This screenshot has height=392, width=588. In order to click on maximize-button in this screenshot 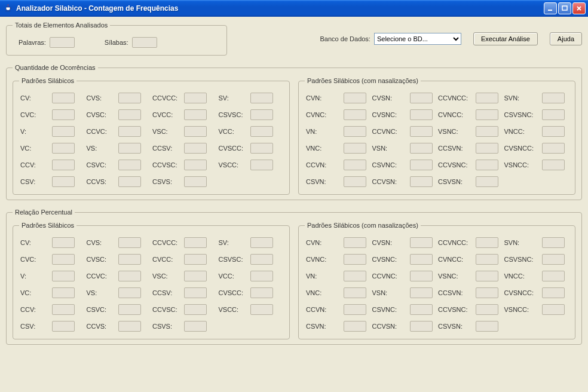, I will do `click(565, 8)`.